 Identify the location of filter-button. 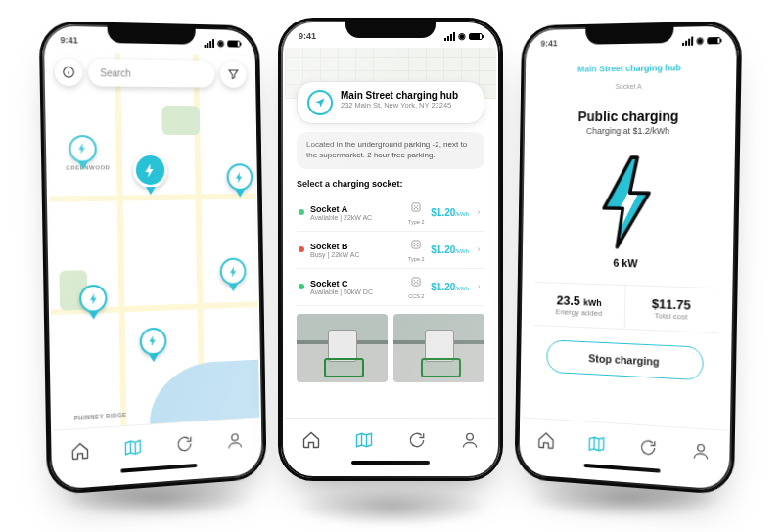
(233, 74).